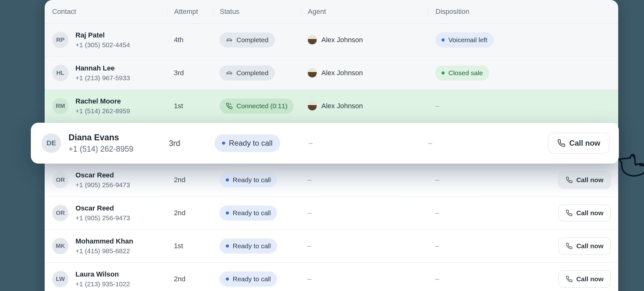  Describe the element at coordinates (331, 73) in the screenshot. I see `table-row: HL Hannah Lee +1 (213) 967-5933 3rd Comp…` at that location.